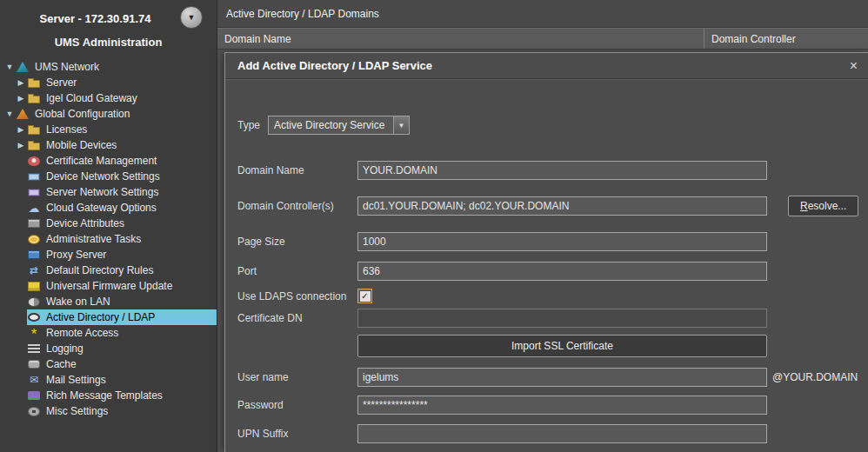  I want to click on tree-item-administrative-tasks: Administrative Tasks, so click(108, 239).